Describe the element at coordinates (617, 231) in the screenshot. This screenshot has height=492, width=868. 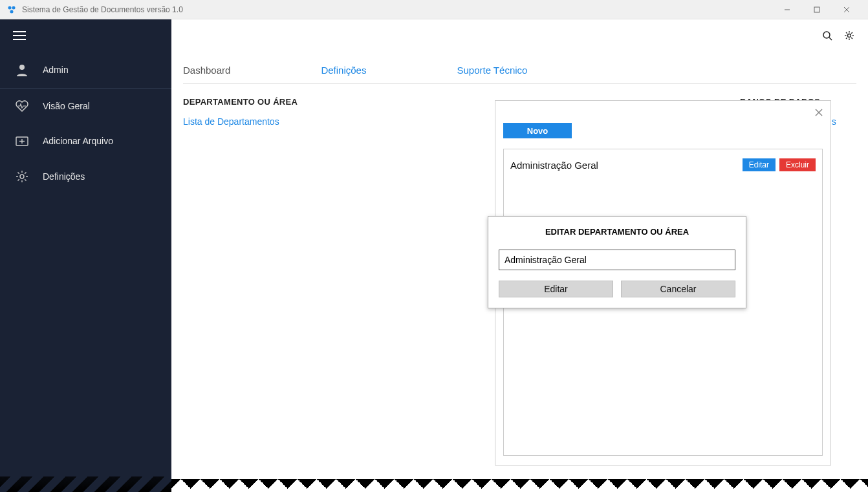
I see `dialog-title: EDITAR DEPARTAMENTO OU ÁREA` at that location.